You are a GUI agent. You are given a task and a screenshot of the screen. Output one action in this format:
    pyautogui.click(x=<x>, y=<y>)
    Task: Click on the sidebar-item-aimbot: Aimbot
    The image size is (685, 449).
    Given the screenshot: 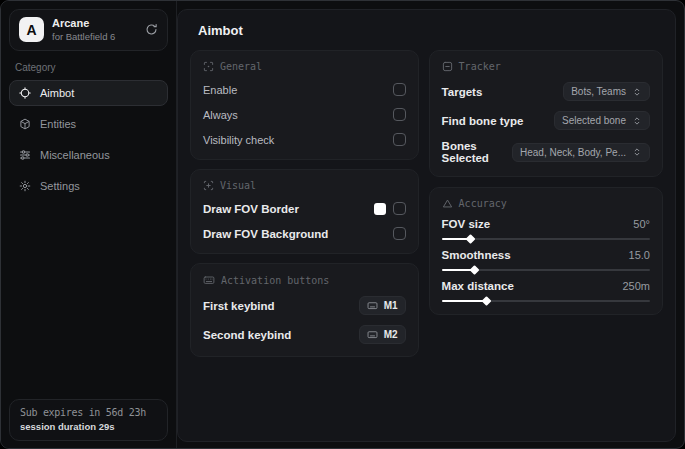 What is the action you would take?
    pyautogui.click(x=88, y=93)
    